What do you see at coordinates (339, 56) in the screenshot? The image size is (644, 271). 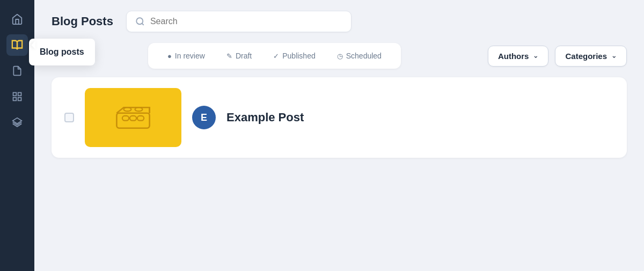 I see `filter-section: Blog posts ● In review ✎ Draft ✓ Publish…` at bounding box center [339, 56].